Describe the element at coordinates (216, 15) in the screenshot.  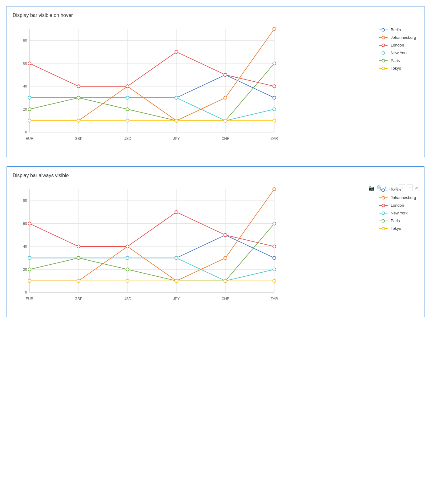
I see `chart-title: Display bar visible on hover` at that location.